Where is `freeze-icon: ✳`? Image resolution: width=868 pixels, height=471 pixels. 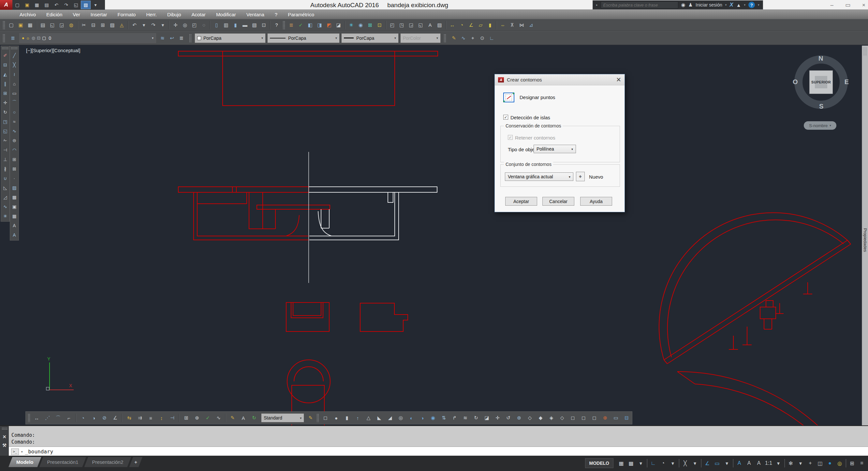
freeze-icon: ✳ is located at coordinates (351, 25).